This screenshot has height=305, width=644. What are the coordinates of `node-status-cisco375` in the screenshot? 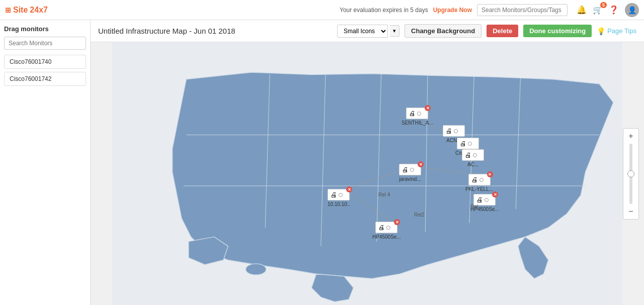 It's located at (470, 144).